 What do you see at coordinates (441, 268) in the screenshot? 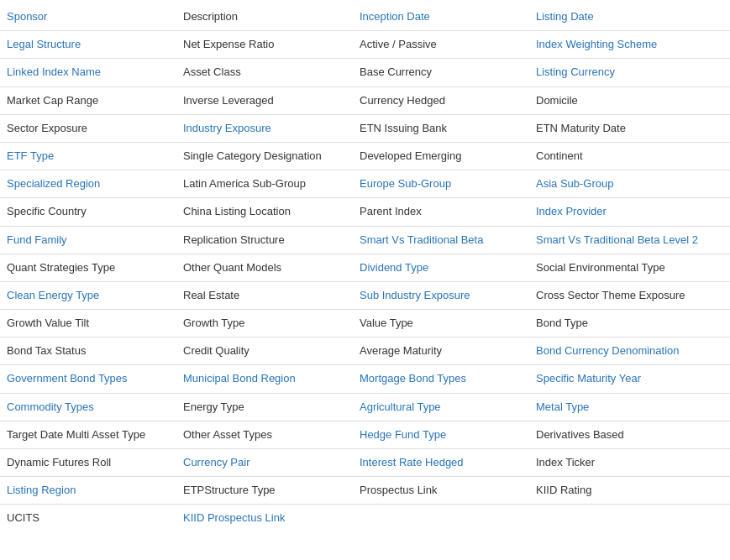
I see `table-cell: Dividend Type` at bounding box center [441, 268].